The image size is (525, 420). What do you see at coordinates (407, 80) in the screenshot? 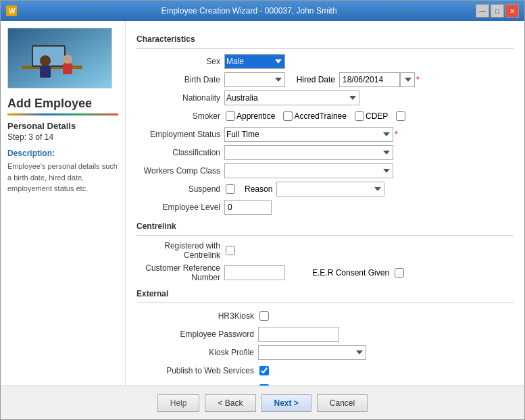
I see `hired-date-select` at bounding box center [407, 80].